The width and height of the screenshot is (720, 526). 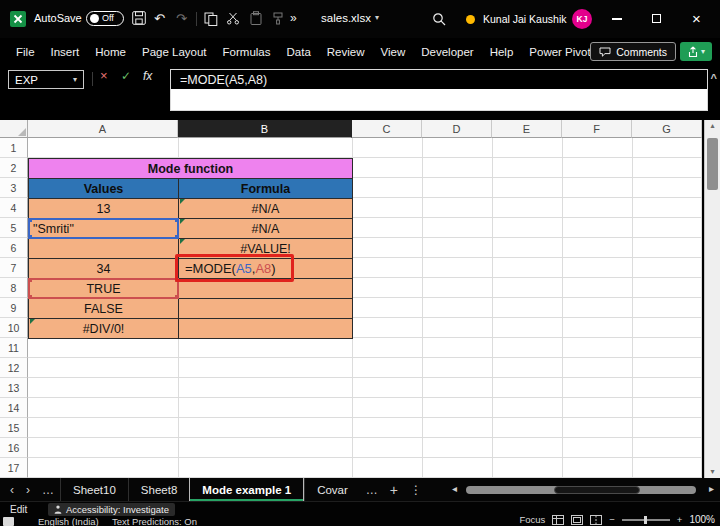 What do you see at coordinates (646, 520) in the screenshot?
I see `zoom-slider` at bounding box center [646, 520].